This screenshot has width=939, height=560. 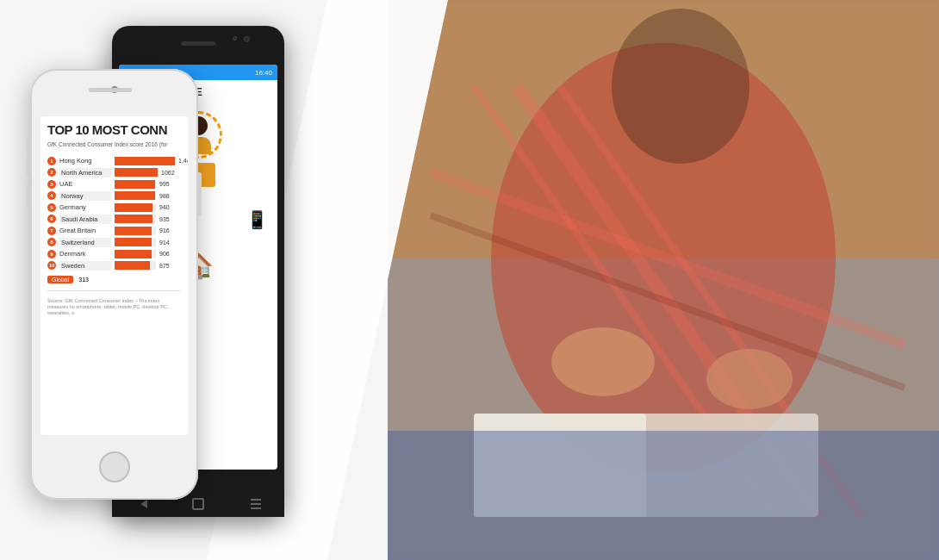 I want to click on chart-row: 9 Denmark 906, so click(x=114, y=254).